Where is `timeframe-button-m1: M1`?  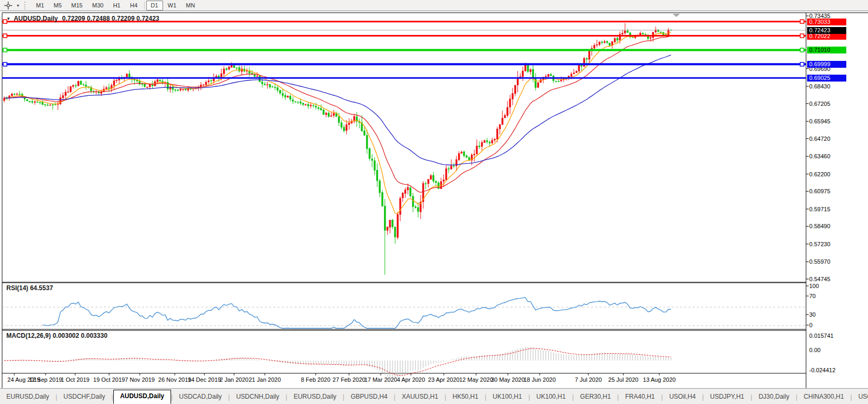
timeframe-button-m1: M1 is located at coordinates (40, 5).